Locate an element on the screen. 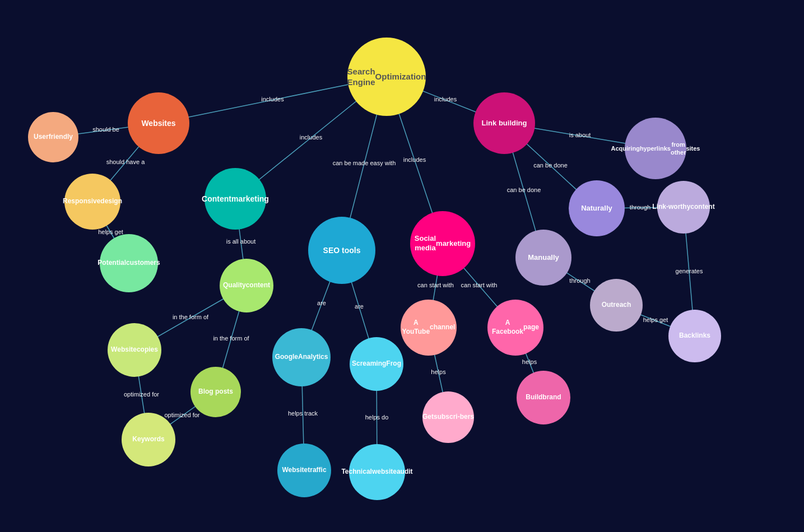 The width and height of the screenshot is (804, 532). node-websitecopies: Websitecopies is located at coordinates (134, 350).